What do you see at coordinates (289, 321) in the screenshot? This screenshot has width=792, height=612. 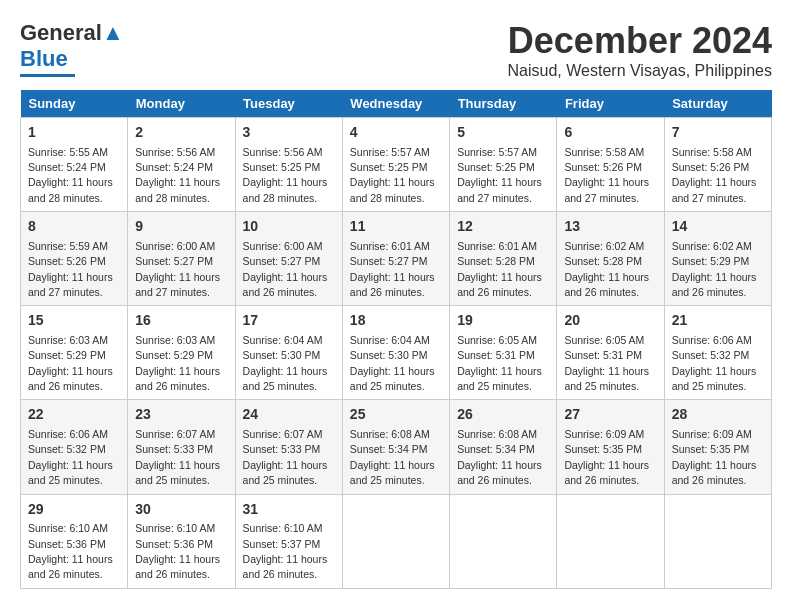 I see `day-number: 17` at bounding box center [289, 321].